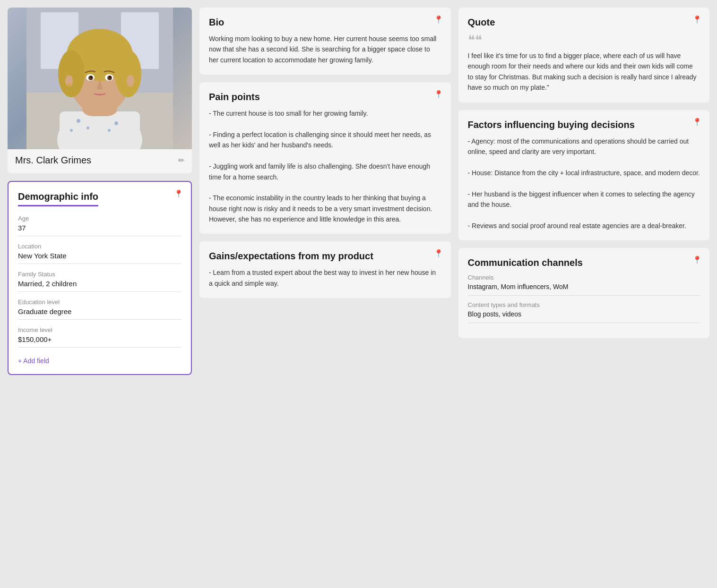  What do you see at coordinates (179, 194) in the screenshot?
I see `pin-icon: 📍` at bounding box center [179, 194].